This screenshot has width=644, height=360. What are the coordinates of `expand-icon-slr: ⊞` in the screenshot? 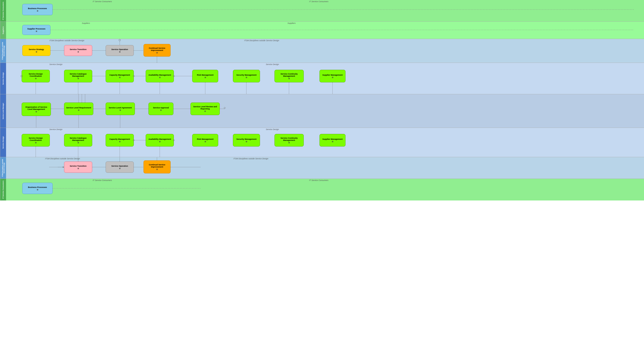 It's located at (79, 110).